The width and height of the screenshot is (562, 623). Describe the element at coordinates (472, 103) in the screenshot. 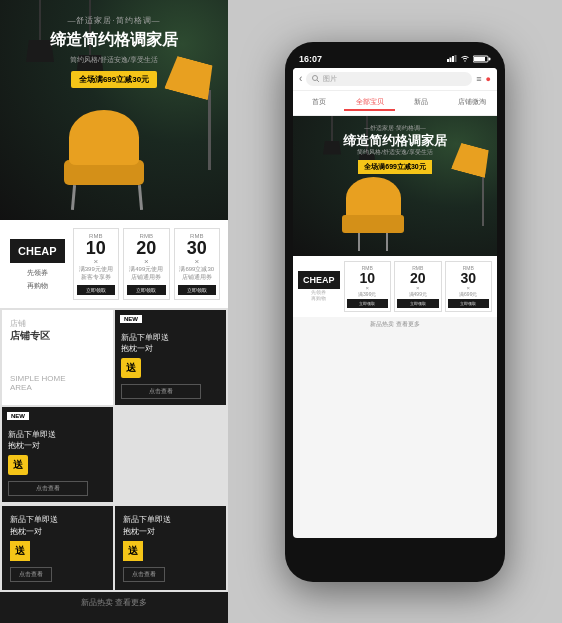

I see `tab-store-weibo: 店铺微淘` at that location.